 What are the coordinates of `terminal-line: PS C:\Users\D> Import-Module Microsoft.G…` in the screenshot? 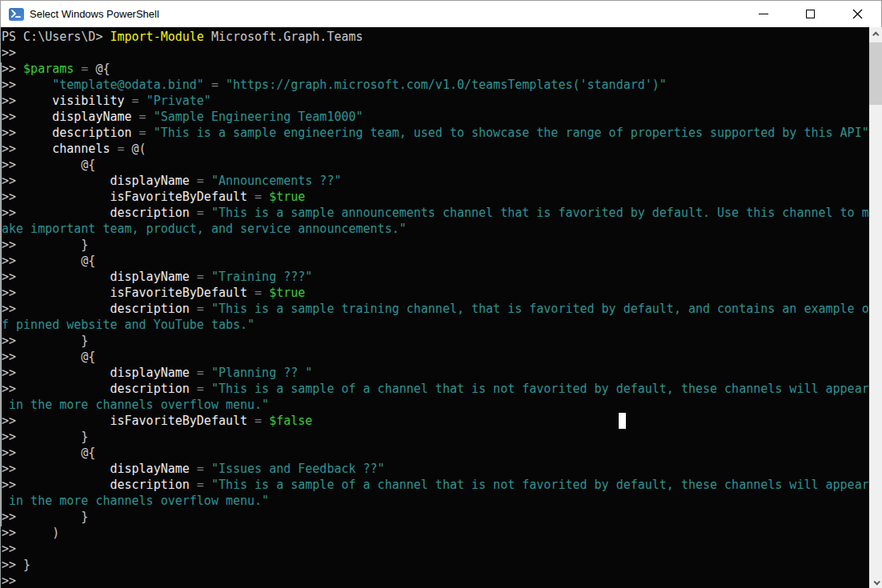 It's located at (435, 37).